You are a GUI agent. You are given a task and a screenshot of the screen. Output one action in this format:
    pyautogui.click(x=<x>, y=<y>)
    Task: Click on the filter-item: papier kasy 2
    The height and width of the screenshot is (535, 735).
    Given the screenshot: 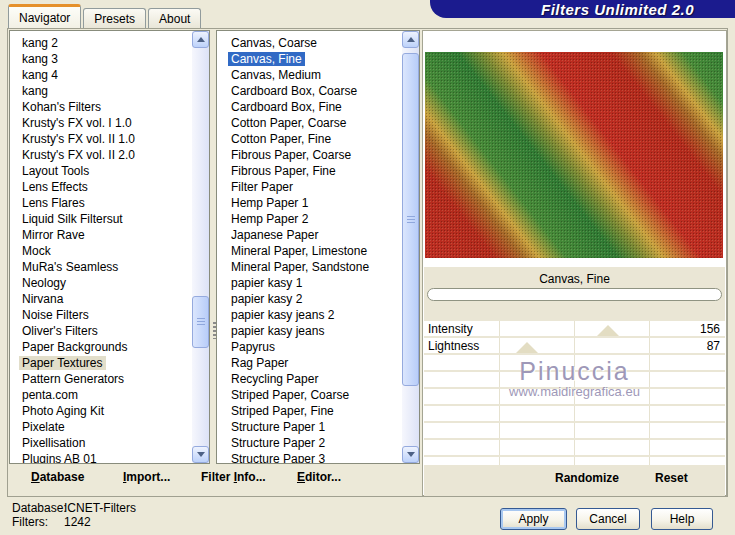 What is the action you would take?
    pyautogui.click(x=310, y=299)
    